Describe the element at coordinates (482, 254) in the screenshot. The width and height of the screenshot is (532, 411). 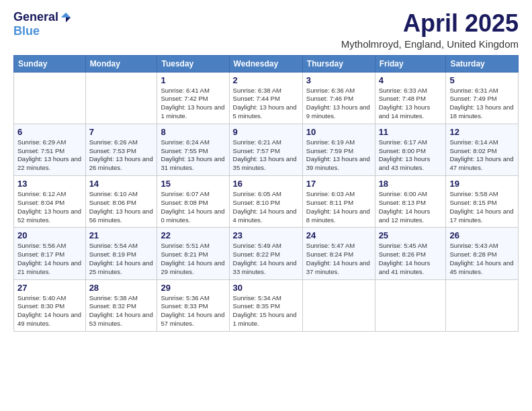
I see `calendar-cell: 26Sunrise: 5:43 AM Sunset: 8:28 PM Dayli…` at that location.